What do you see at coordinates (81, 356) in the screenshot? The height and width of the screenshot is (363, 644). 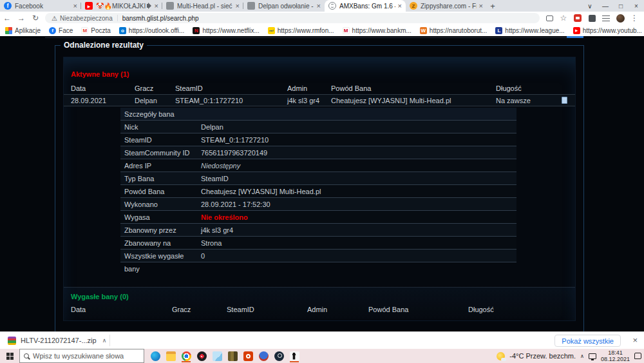 I see `search-input` at bounding box center [81, 356].